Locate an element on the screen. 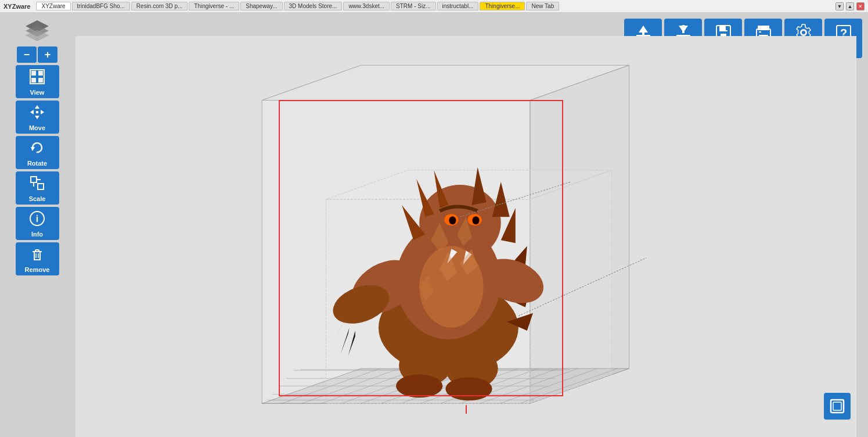  app-title: XYZware is located at coordinates (17, 6).